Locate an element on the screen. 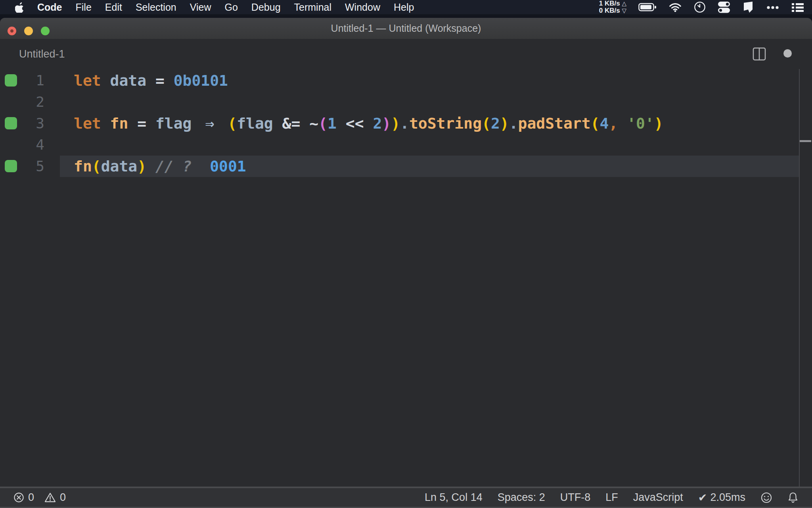  tab-untitled-1: Untitled-1 is located at coordinates (42, 54).